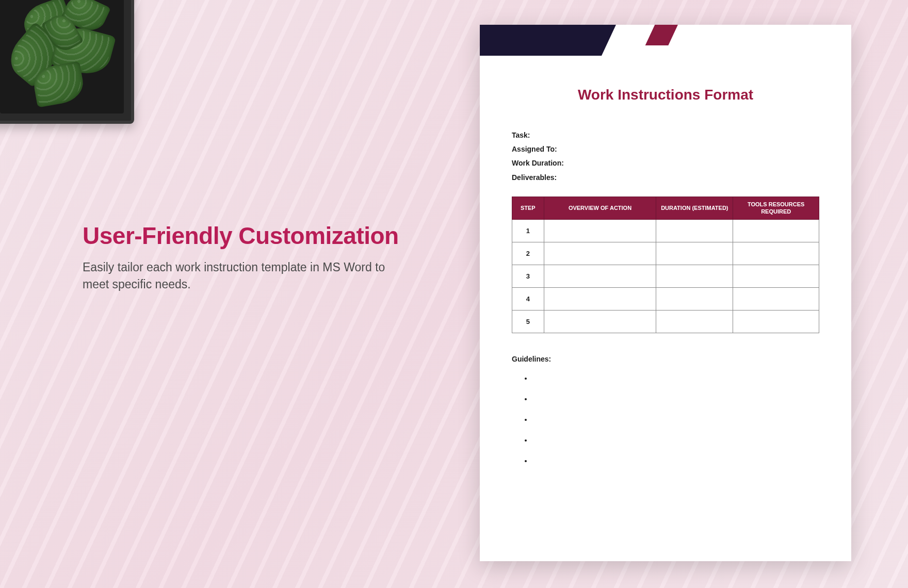 The height and width of the screenshot is (588, 908). What do you see at coordinates (242, 276) in the screenshot?
I see `subheadline: Easily tailor each work instruction temp…` at bounding box center [242, 276].